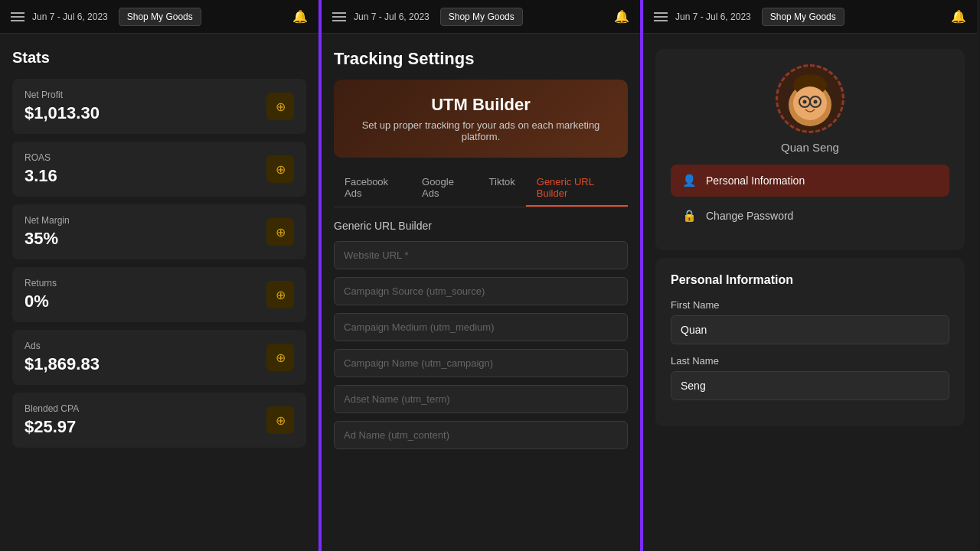 Image resolution: width=980 pixels, height=551 pixels. What do you see at coordinates (41, 295) in the screenshot?
I see `stat-info: Returns 0%` at bounding box center [41, 295].